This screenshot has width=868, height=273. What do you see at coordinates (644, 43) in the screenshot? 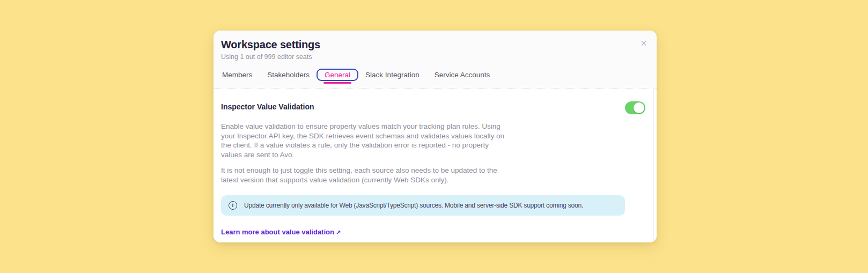
I see `close-icon: ✕` at bounding box center [644, 43].